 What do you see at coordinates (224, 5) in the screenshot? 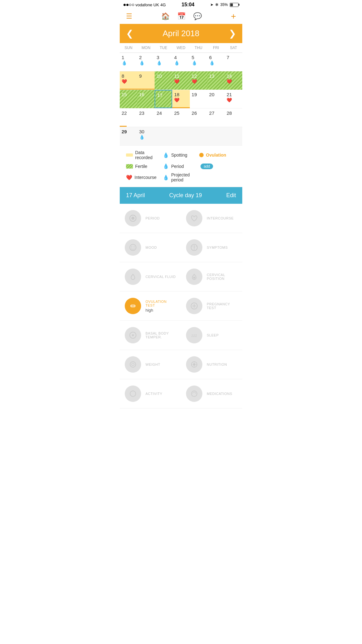
I see `battery-label: 35%` at bounding box center [224, 5].